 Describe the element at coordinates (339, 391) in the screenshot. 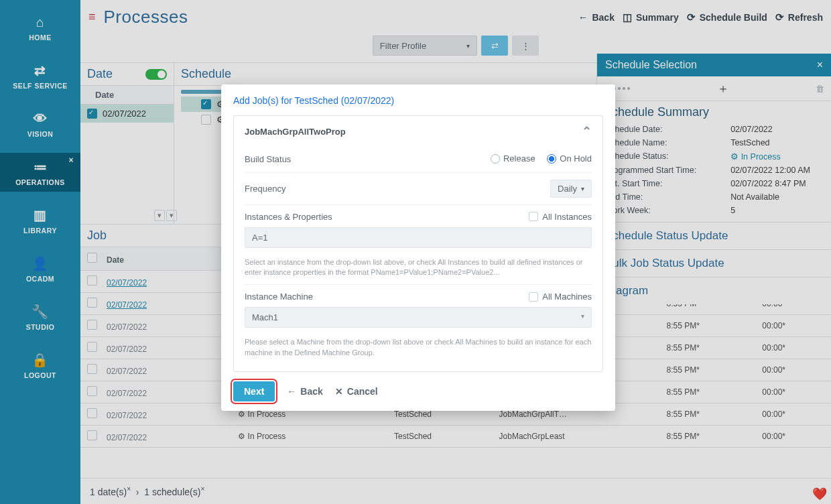

I see `close-icon: ✕` at that location.